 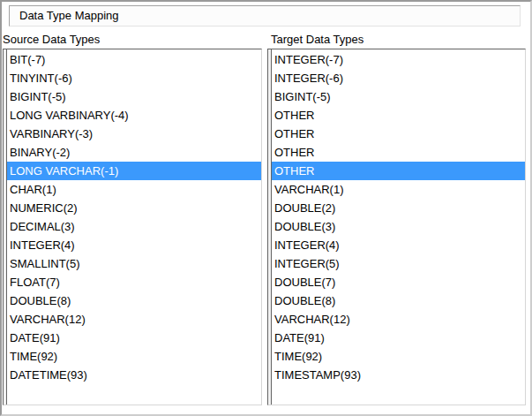 What do you see at coordinates (134, 115) in the screenshot?
I see `list-item: LONG VARBINARY(-4)` at bounding box center [134, 115].